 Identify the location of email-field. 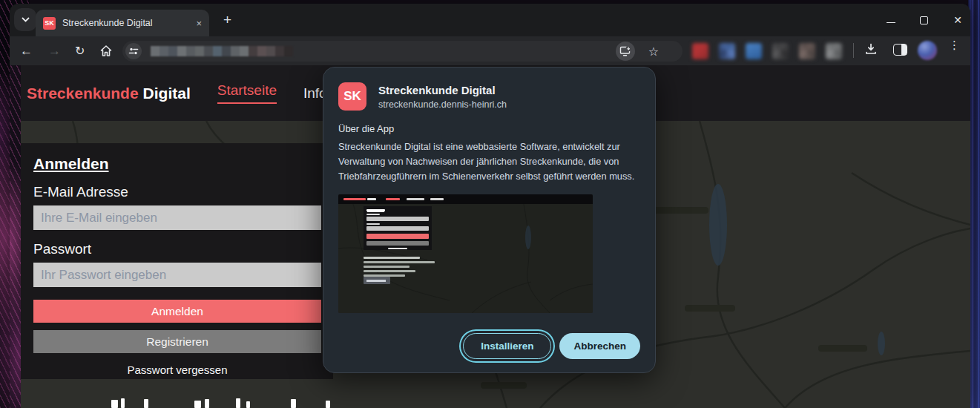
(177, 218).